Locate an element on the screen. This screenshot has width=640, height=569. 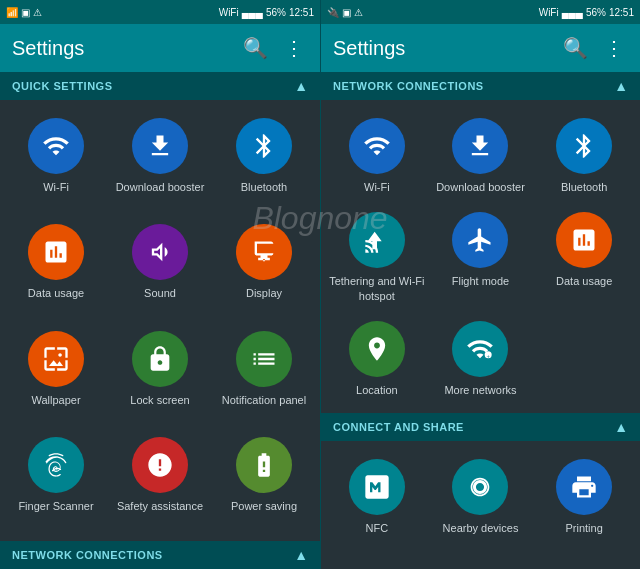
power-saving-icon-circle is located at coordinates (264, 465).